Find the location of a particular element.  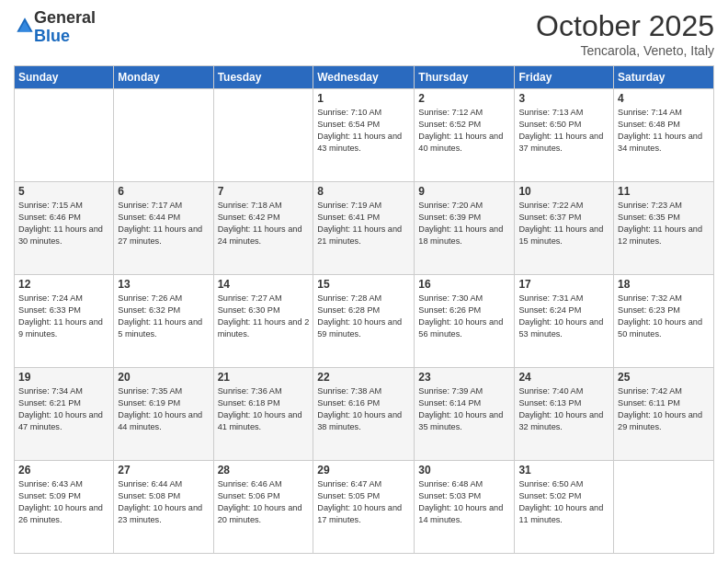

day-info: Sunrise: 6:50 AMSunset: 5:02 PMDaylight:… is located at coordinates (564, 502).